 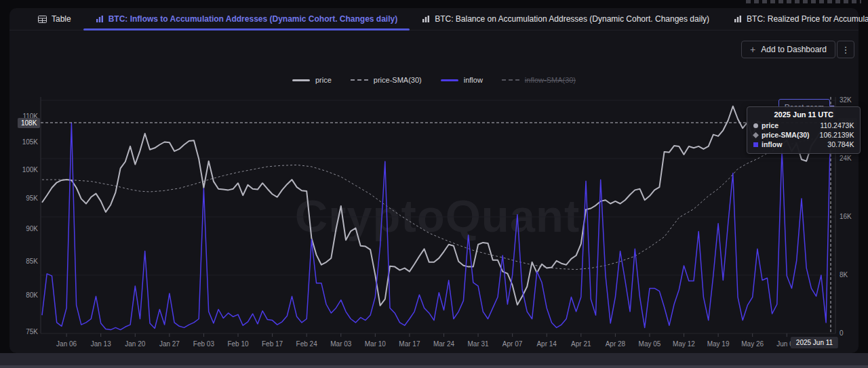 I want to click on legend-item-price: price, so click(x=312, y=80).